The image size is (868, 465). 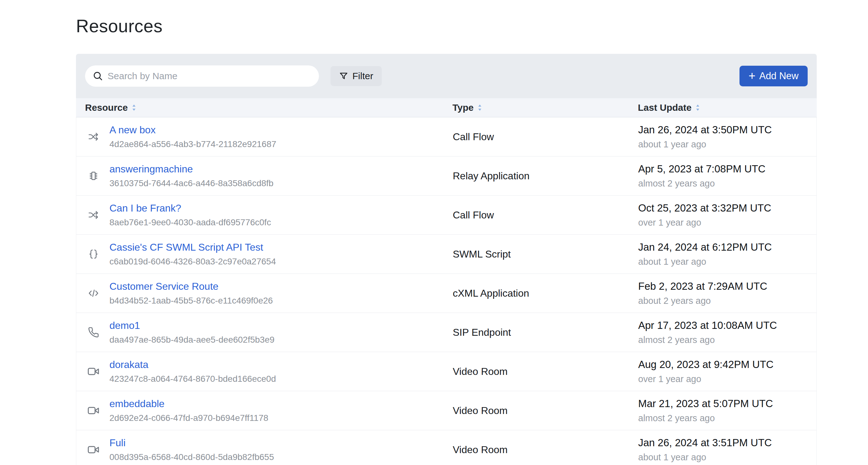 What do you see at coordinates (265, 332) in the screenshot?
I see `resource-cell: demo1 daa497ae-865b-49da-aee5-dee602f5b3…` at bounding box center [265, 332].